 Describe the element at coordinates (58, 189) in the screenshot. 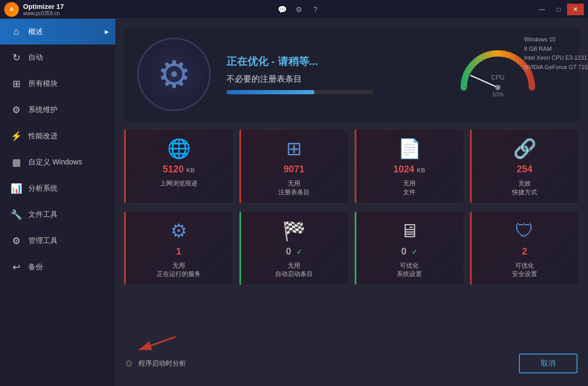

I see `sidebar-item-analyze: 📊 分析系统` at that location.